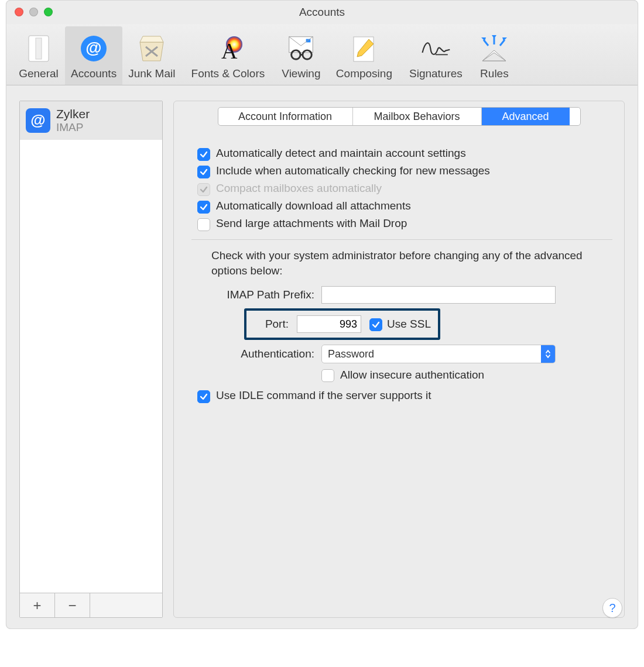 This screenshot has width=644, height=667. I want to click on divider, so click(402, 240).